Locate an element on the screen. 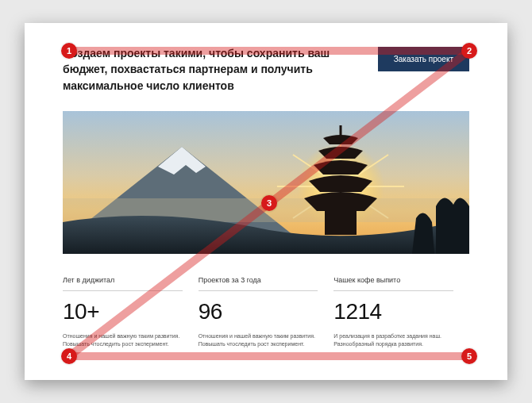 Image resolution: width=532 pixels, height=403 pixels. hero-title: Создаем проекты такими, чтобы сохранить … is located at coordinates (213, 70).